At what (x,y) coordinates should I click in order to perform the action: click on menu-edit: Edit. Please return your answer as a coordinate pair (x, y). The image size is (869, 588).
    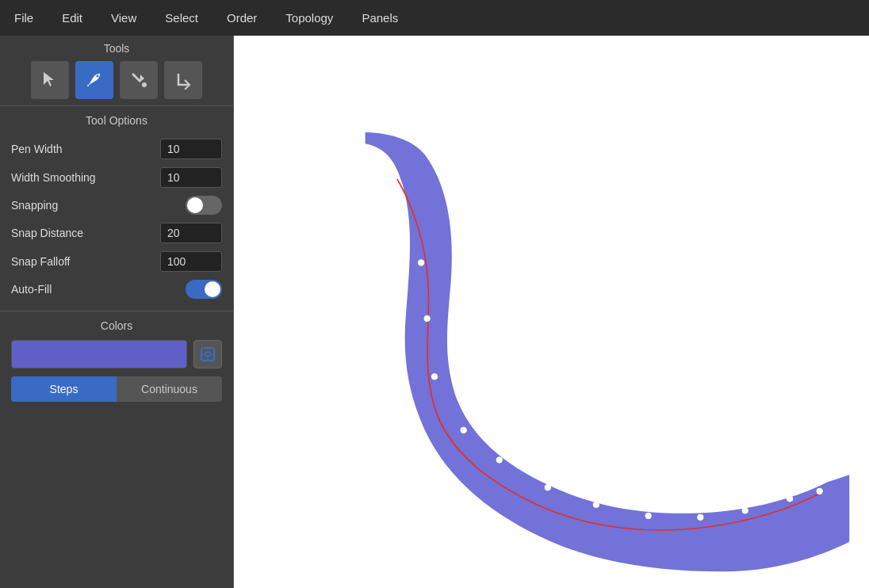
    Looking at the image, I should click on (72, 17).